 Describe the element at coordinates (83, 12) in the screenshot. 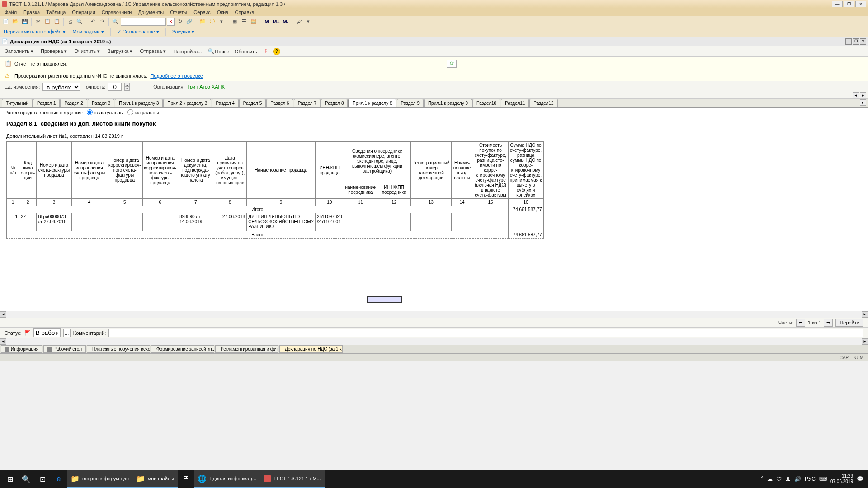

I see `menu-operations: Операции` at that location.